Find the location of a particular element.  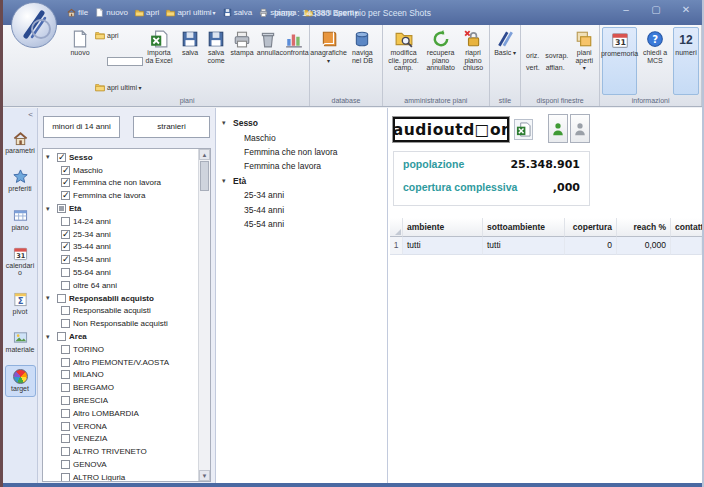

col-reach: reach % is located at coordinates (644, 228).